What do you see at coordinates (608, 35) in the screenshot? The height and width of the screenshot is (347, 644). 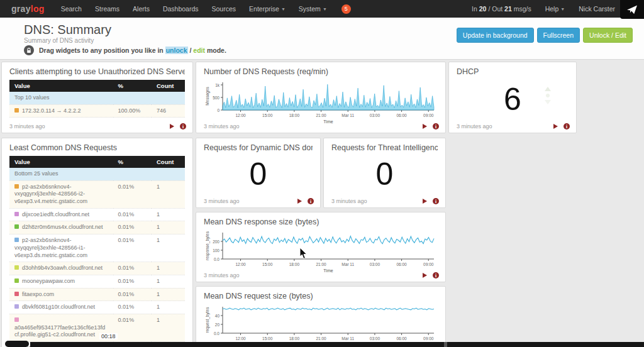 I see `unlock-edit-button: Unlock / Edit` at bounding box center [608, 35].